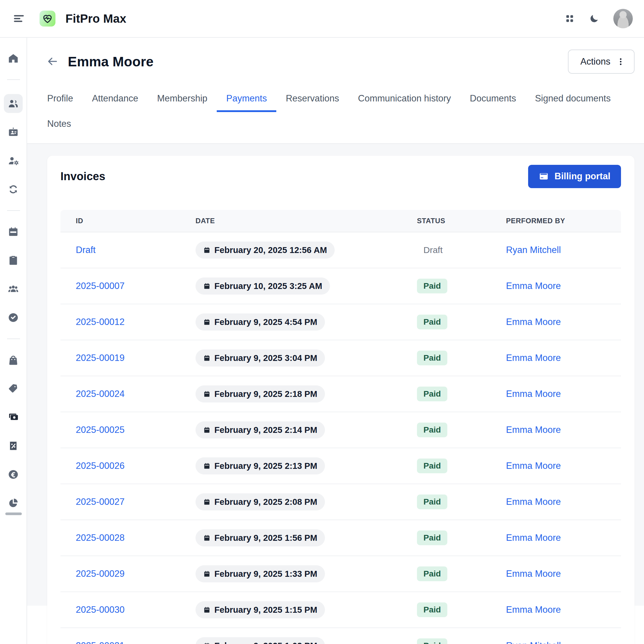 This screenshot has height=644, width=644. What do you see at coordinates (247, 99) in the screenshot?
I see `tab-payments: Payments` at bounding box center [247, 99].